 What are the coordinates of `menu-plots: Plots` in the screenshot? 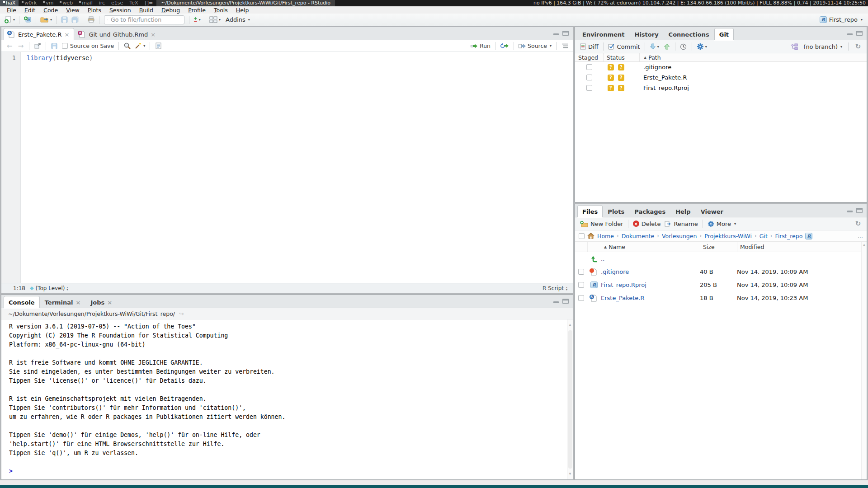 It's located at (94, 10).